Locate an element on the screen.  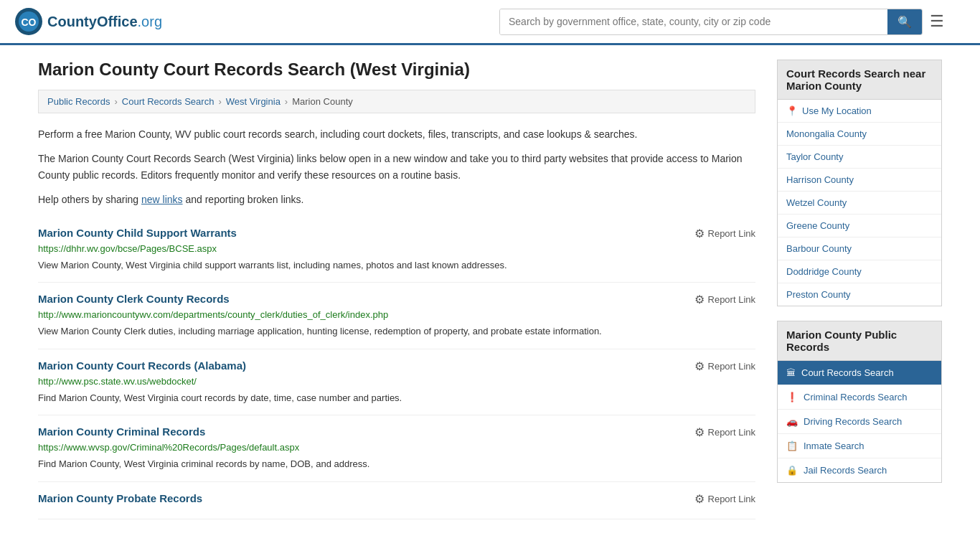
description-3: Help others by sharing new links and rep… is located at coordinates (397, 199).